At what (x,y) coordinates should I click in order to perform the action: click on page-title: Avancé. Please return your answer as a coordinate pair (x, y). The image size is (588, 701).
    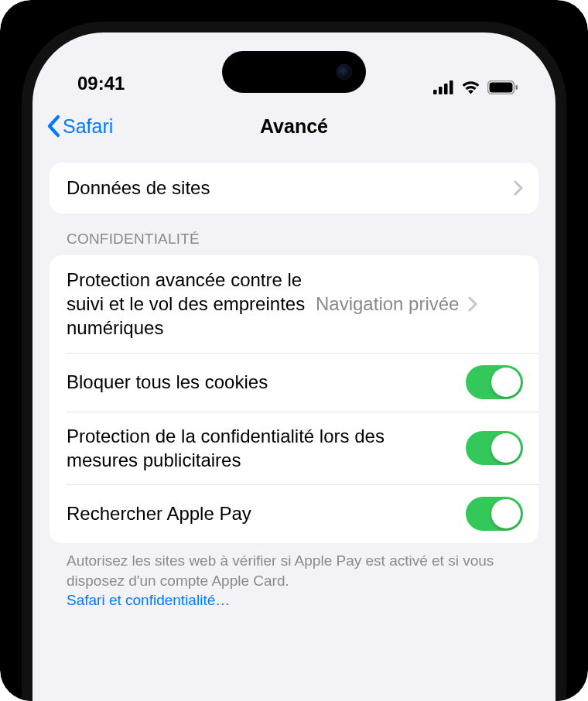
    Looking at the image, I should click on (294, 127).